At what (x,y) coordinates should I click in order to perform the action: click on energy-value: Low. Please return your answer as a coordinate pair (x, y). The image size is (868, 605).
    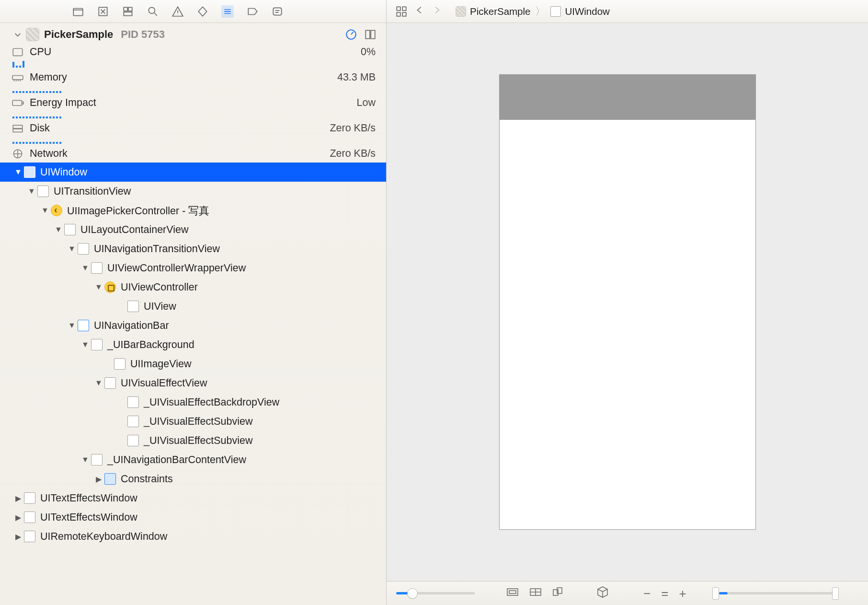
    Looking at the image, I should click on (366, 103).